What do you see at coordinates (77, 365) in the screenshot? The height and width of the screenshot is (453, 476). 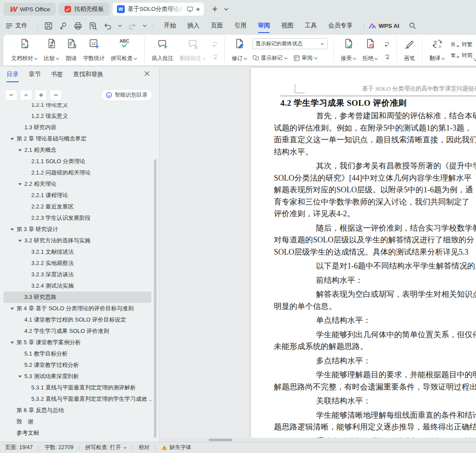 I see `toc-item: 5.2 课堂教学过程分析` at bounding box center [77, 365].